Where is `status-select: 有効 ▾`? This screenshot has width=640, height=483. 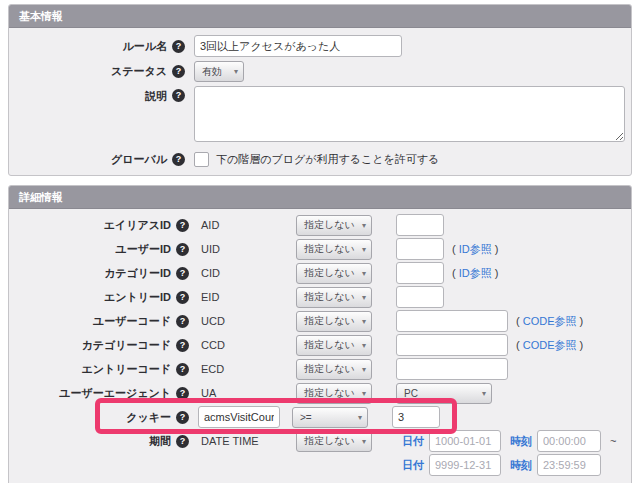
status-select: 有効 ▾ is located at coordinates (219, 72).